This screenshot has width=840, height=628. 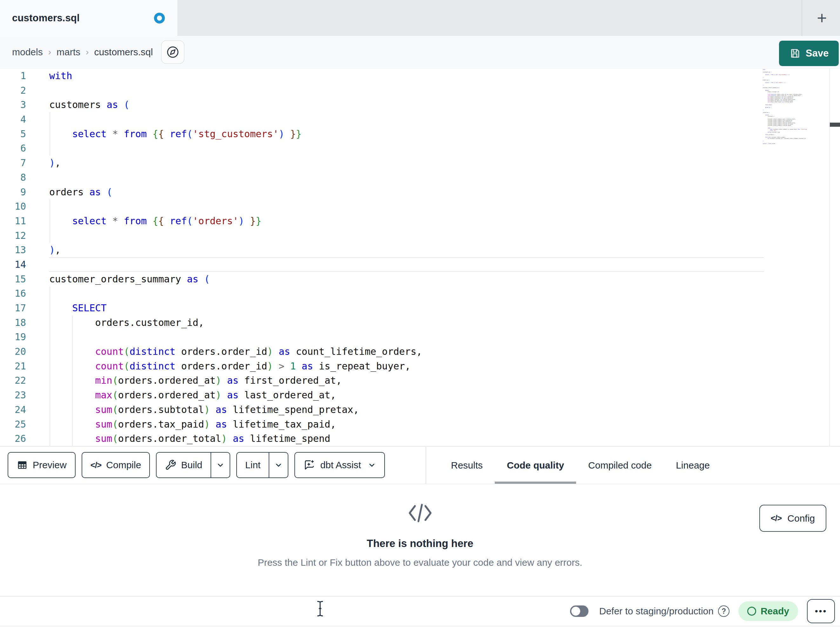 What do you see at coordinates (817, 53) in the screenshot?
I see `save-button-label: Save` at bounding box center [817, 53].